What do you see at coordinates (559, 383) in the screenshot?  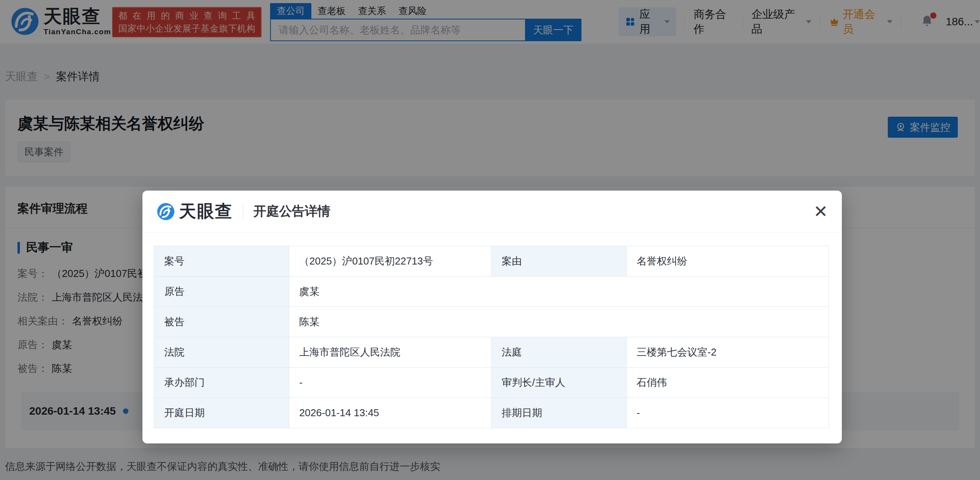 I see `cell-label: 审判长/主审人` at bounding box center [559, 383].